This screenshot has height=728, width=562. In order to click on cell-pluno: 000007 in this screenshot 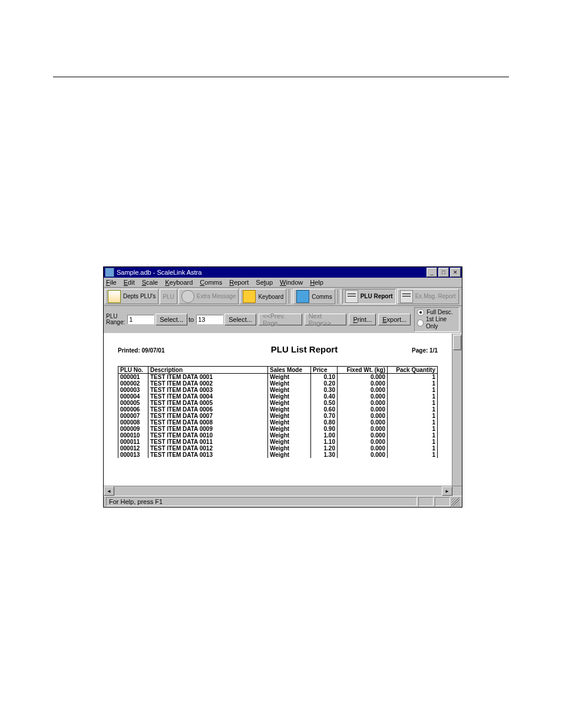, I will do `click(133, 416)`.